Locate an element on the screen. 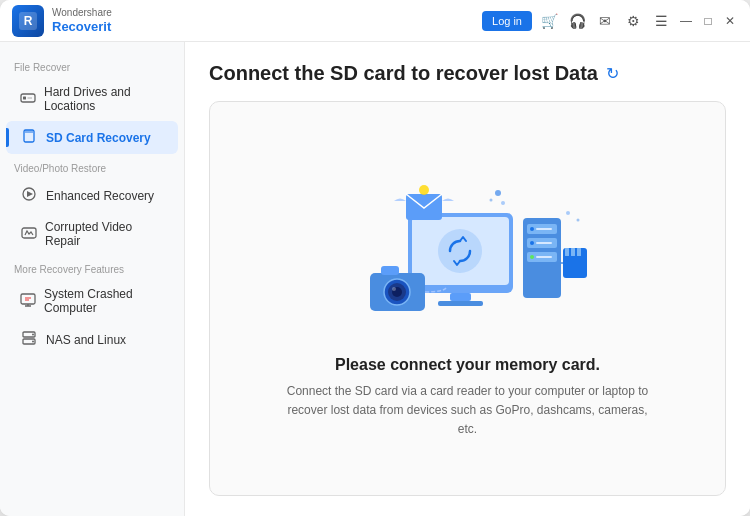 This screenshot has width=750, height=516. page-title-row: Connect the SD card to recover lost Data… is located at coordinates (468, 74).